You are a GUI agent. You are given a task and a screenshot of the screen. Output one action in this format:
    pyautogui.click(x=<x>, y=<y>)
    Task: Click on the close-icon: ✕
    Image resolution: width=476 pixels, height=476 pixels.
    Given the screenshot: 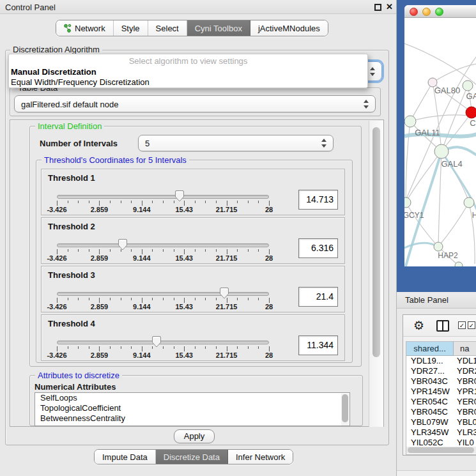 What is the action you would take?
    pyautogui.click(x=390, y=6)
    